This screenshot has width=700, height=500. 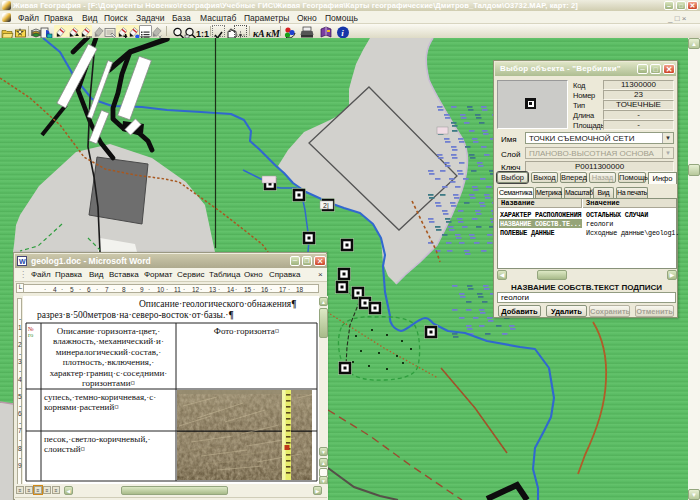 What do you see at coordinates (202, 34) in the screenshot?
I see `svg-text: 1:1` at bounding box center [202, 34].